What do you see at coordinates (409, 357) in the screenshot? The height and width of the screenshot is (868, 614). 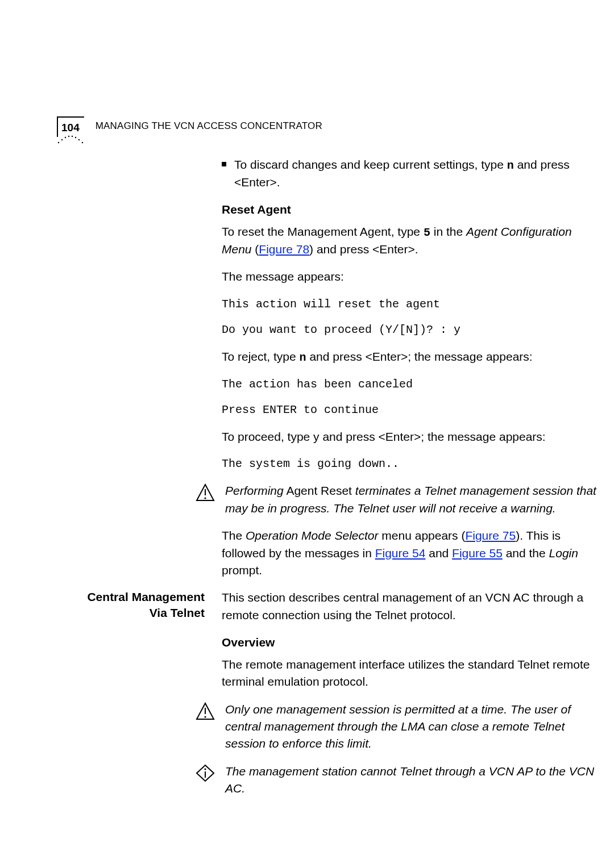 I see `reject-instruction: To reject, type n and press <Enter>; the…` at bounding box center [409, 357].